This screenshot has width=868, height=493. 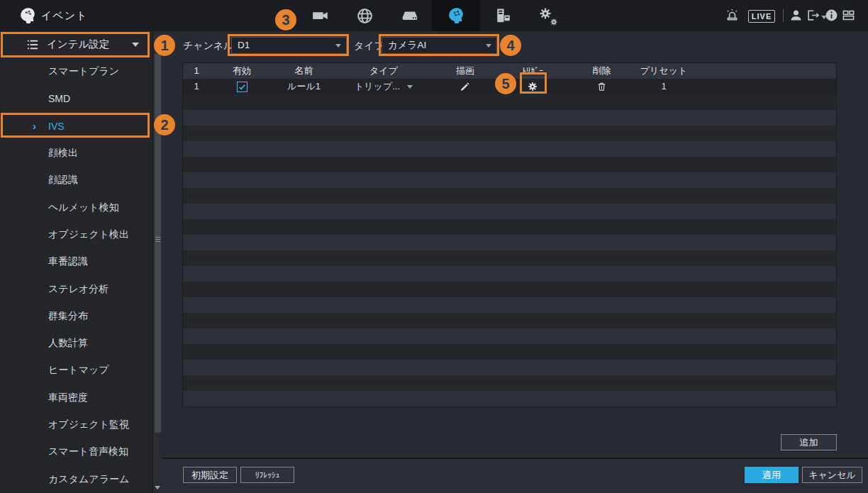 I want to click on sidebar-item-カスタムアラーム: カスタムアラーム, so click(x=77, y=479).